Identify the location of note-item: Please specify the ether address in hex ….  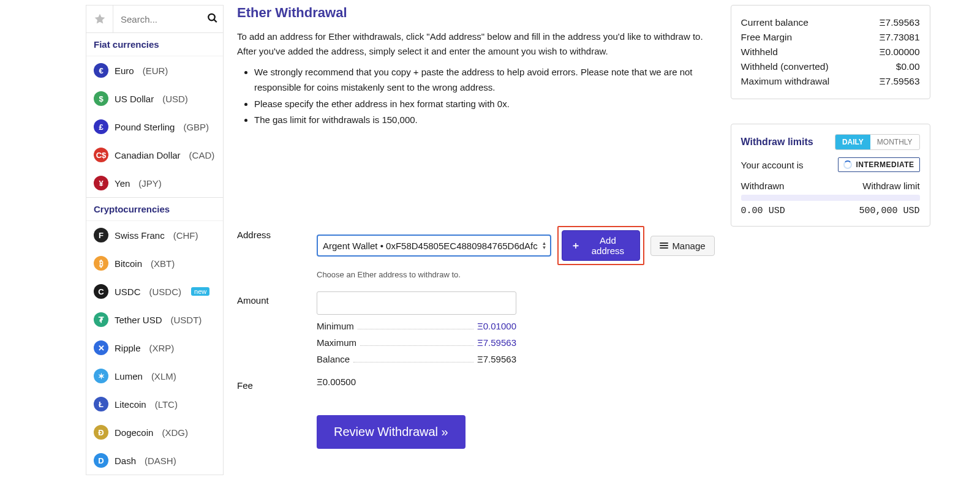
(484, 104).